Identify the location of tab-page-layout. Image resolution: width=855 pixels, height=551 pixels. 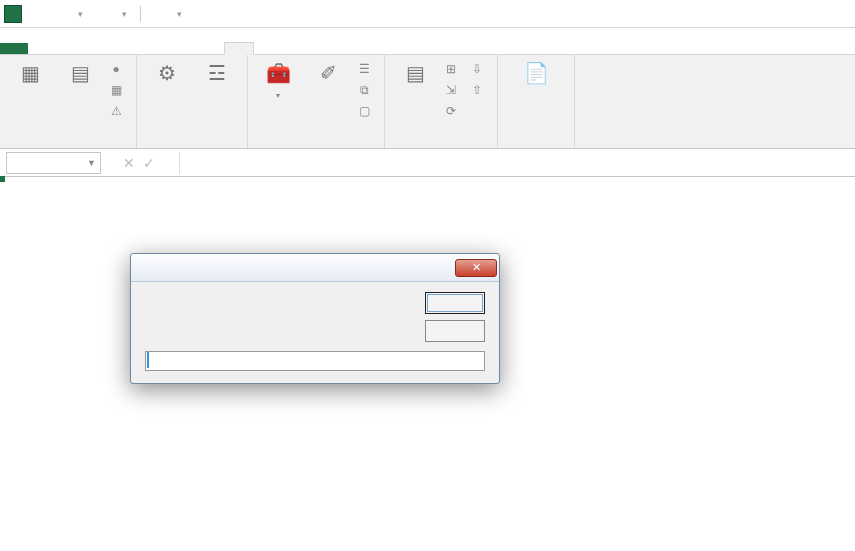
(98, 48).